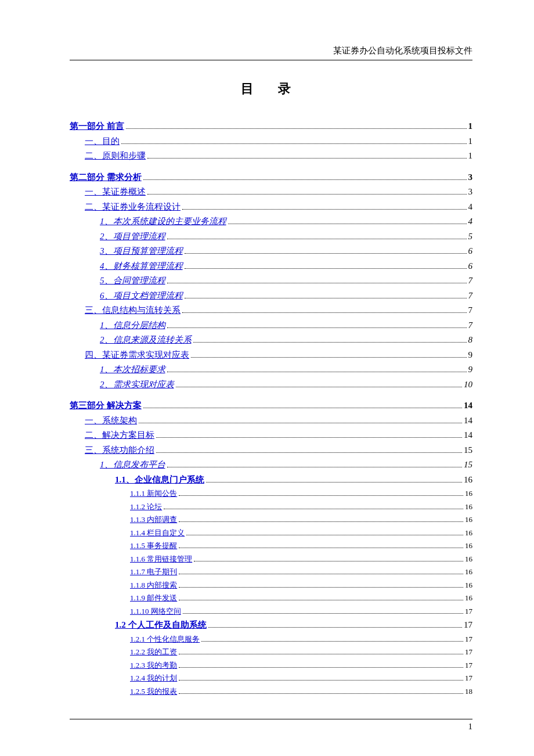 The width and height of the screenshot is (534, 756). I want to click on toc-link: 1.1.7 电子期刊, so click(153, 572).